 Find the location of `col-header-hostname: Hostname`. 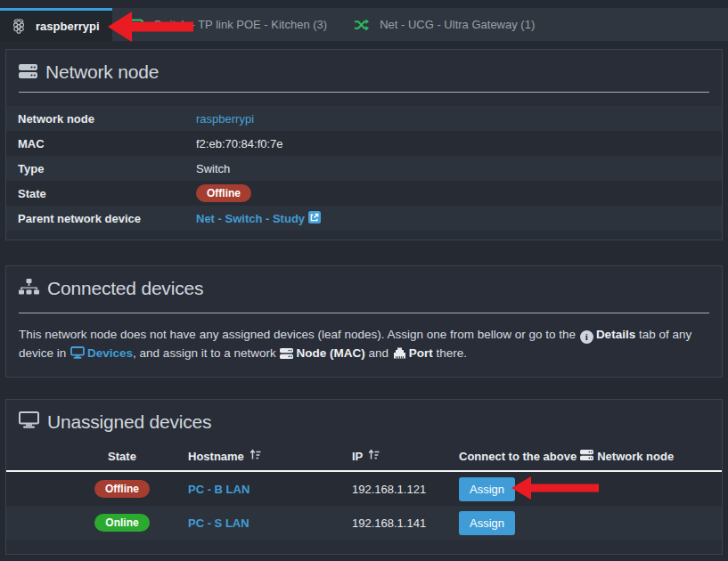

col-header-hostname: Hostname is located at coordinates (260, 456).